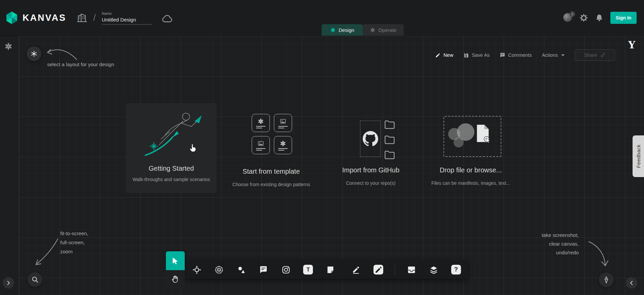  What do you see at coordinates (632, 283) in the screenshot?
I see `expand-right-panel-button` at bounding box center [632, 283].